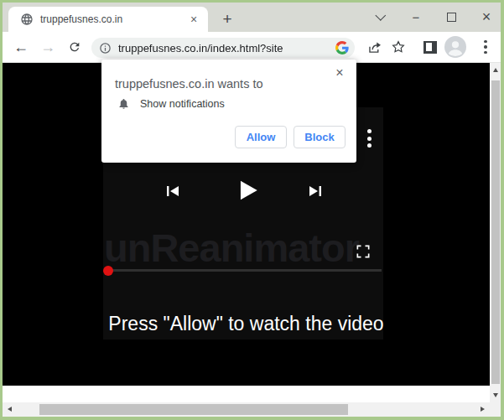 This screenshot has height=420, width=504. Describe the element at coordinates (416, 17) in the screenshot. I see `minimize-button: −` at that location.